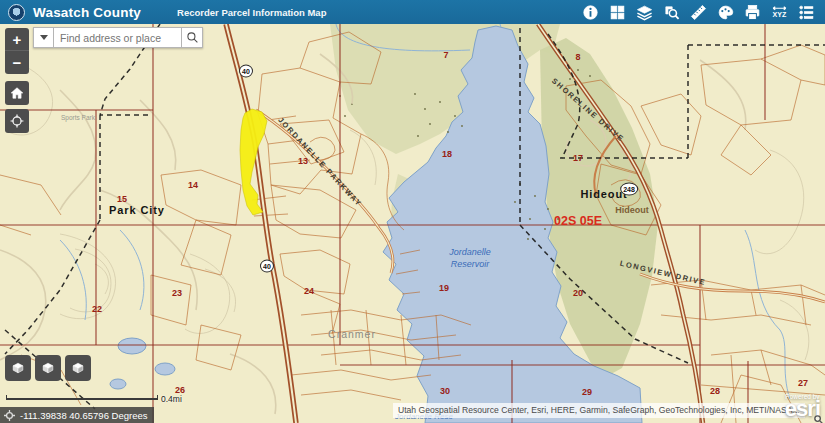 The width and height of the screenshot is (825, 423). What do you see at coordinates (117, 38) in the screenshot?
I see `search-input` at bounding box center [117, 38].